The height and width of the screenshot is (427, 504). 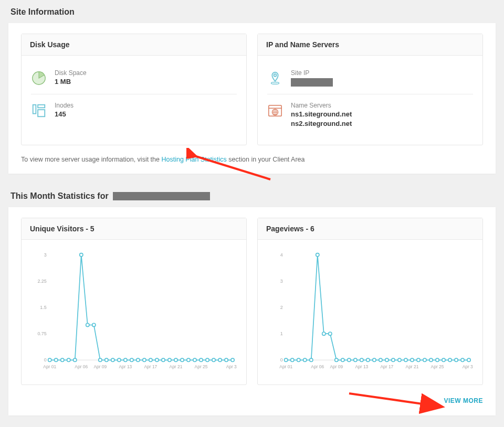 What do you see at coordinates (162, 196) in the screenshot?
I see `stats-site-name-redacted: hidden` at bounding box center [162, 196].